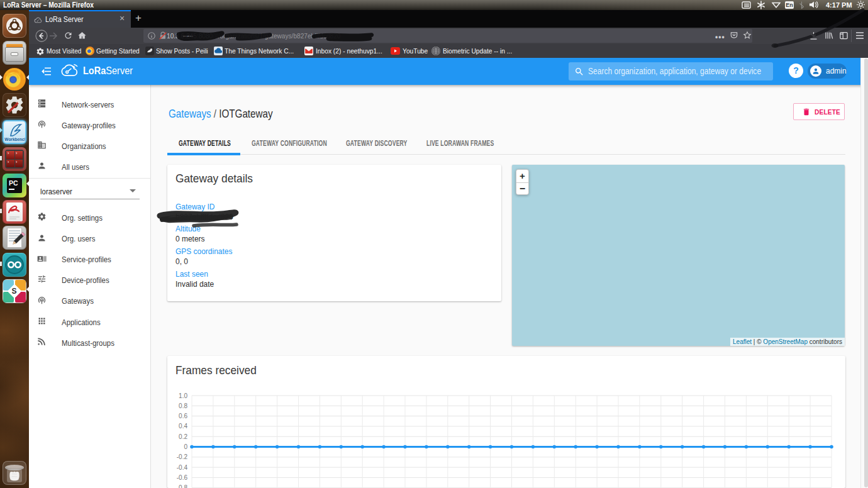 The width and height of the screenshot is (868, 488). I want to click on svg-text: 0, so click(186, 446).